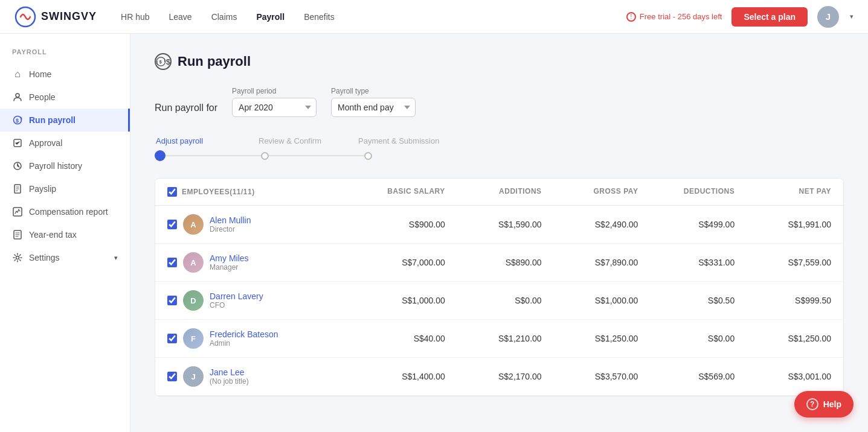  What do you see at coordinates (18, 74) in the screenshot?
I see `home-icon: ⌂` at bounding box center [18, 74].